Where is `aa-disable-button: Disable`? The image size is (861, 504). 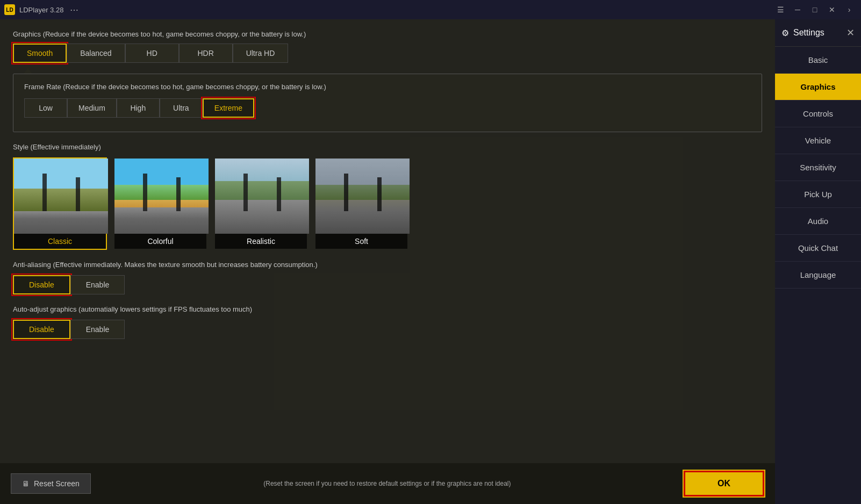 aa-disable-button: Disable is located at coordinates (42, 285).